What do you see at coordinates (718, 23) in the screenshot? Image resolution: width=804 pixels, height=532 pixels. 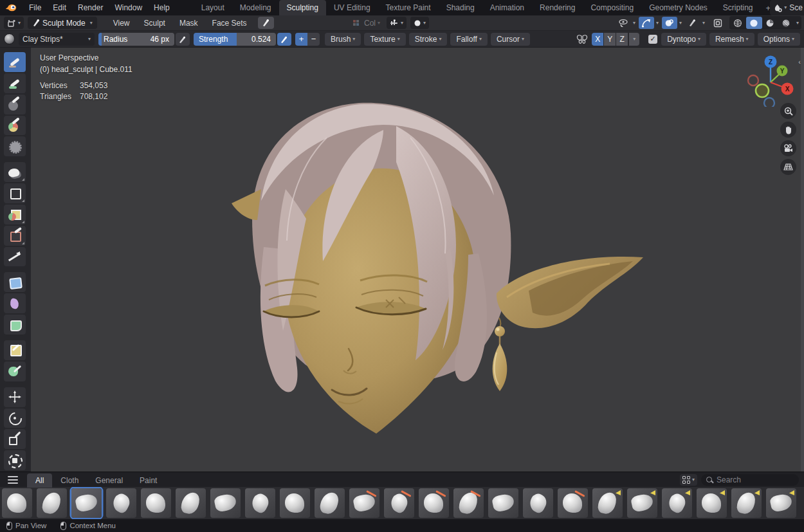 I see `xray-toggle` at bounding box center [718, 23].